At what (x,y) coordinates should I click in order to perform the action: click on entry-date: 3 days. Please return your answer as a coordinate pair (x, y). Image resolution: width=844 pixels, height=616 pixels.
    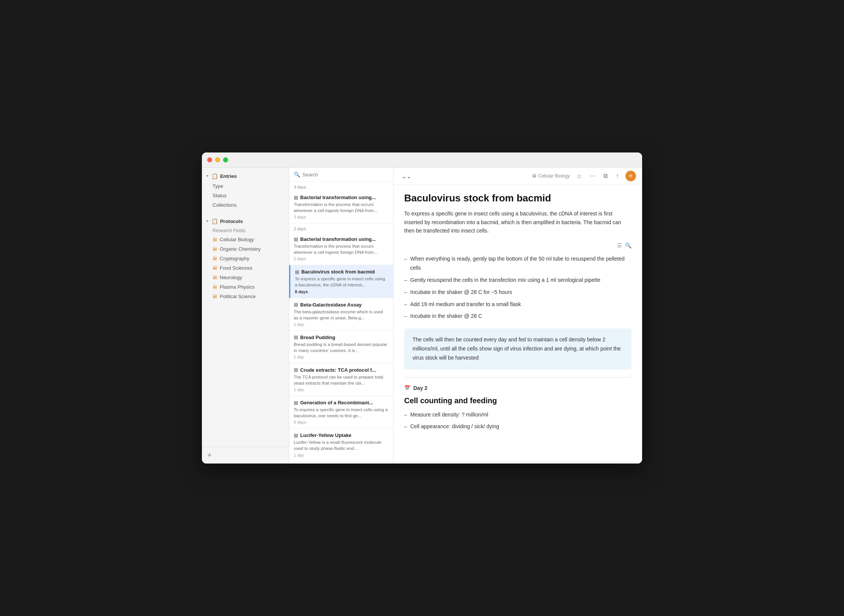
    Looking at the image, I should click on (341, 217).